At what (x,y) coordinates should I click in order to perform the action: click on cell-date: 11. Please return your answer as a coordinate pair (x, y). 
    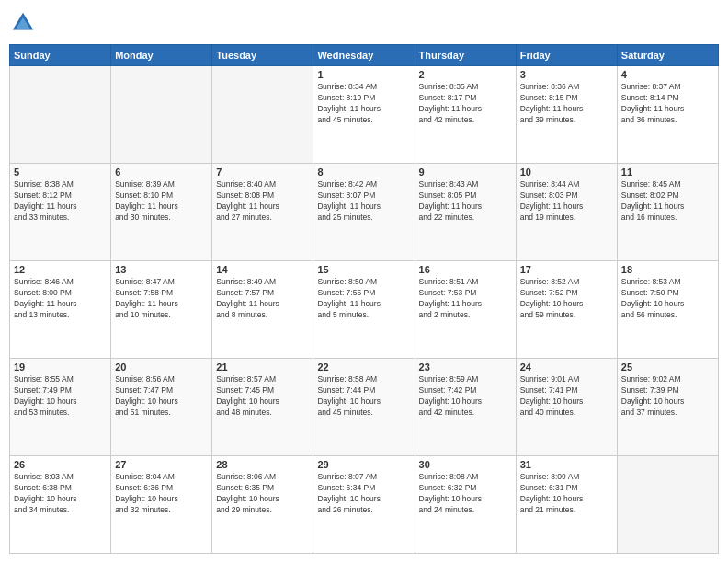
    Looking at the image, I should click on (667, 172).